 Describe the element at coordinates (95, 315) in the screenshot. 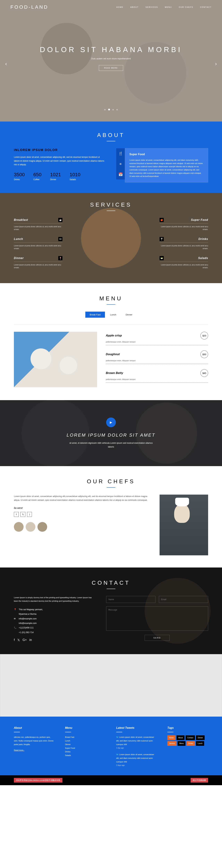

I see `tab-breakfast: Break Fast` at that location.